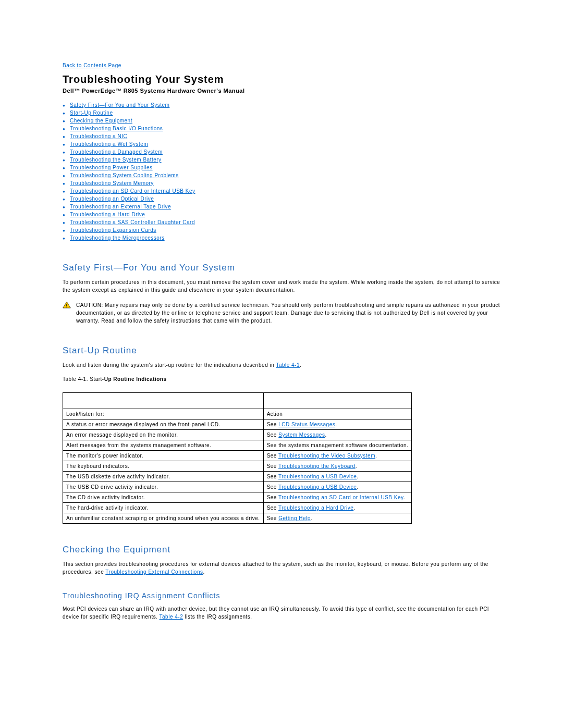 This screenshot has width=563, height=728. I want to click on external-connections-link: Troubleshooting External Connections, so click(154, 572).